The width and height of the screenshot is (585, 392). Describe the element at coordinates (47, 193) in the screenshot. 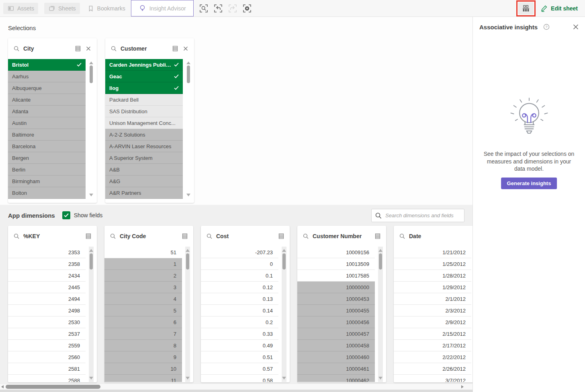

I see `value-row: Bolton` at that location.